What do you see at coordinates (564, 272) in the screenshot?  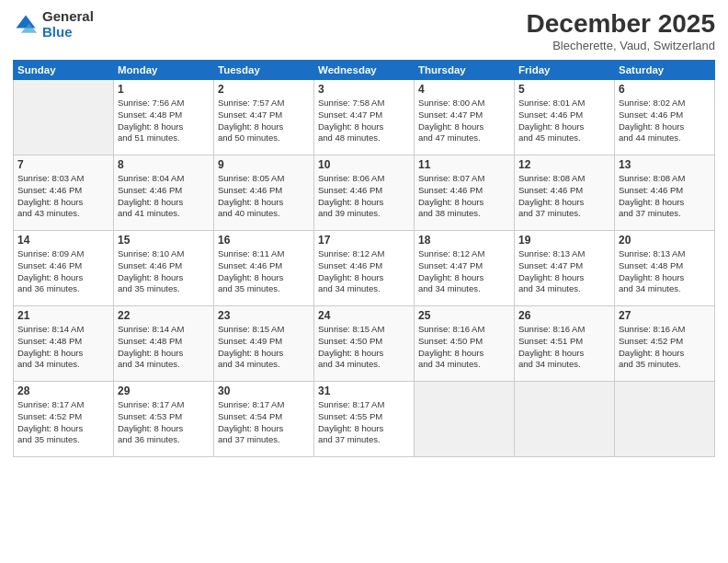 I see `day-info: Sunrise: 8:13 AM Sunset: 4:47 PM Dayligh…` at bounding box center [564, 272].